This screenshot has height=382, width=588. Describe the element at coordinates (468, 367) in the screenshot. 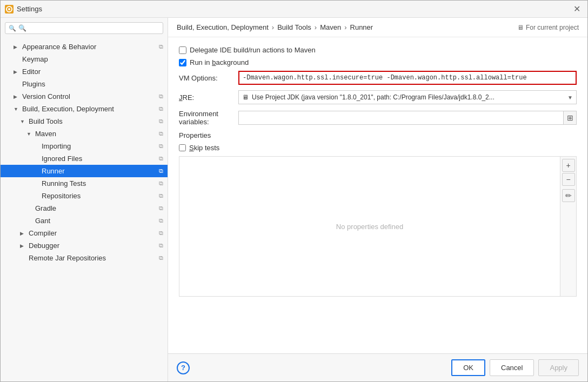

I see `ok-button: OK` at that location.